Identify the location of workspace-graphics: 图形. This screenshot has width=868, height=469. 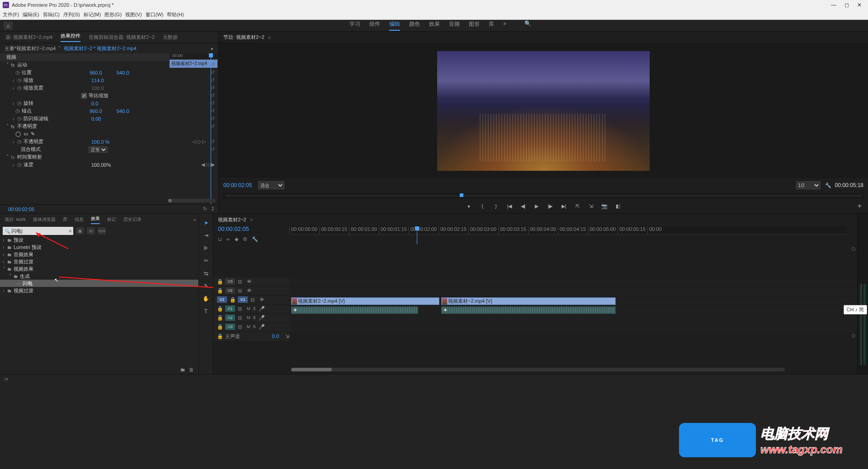
(474, 25).